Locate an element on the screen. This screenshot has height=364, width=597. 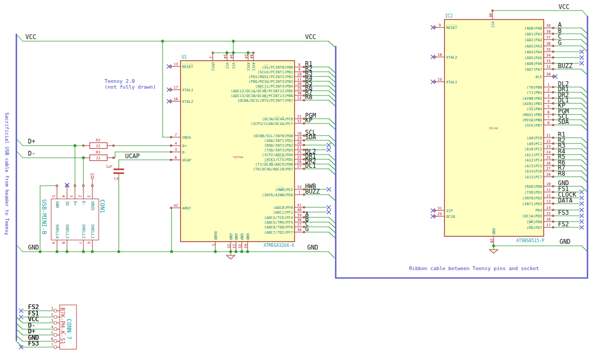
u1-pin-number: 24 is located at coordinates (246, 56).